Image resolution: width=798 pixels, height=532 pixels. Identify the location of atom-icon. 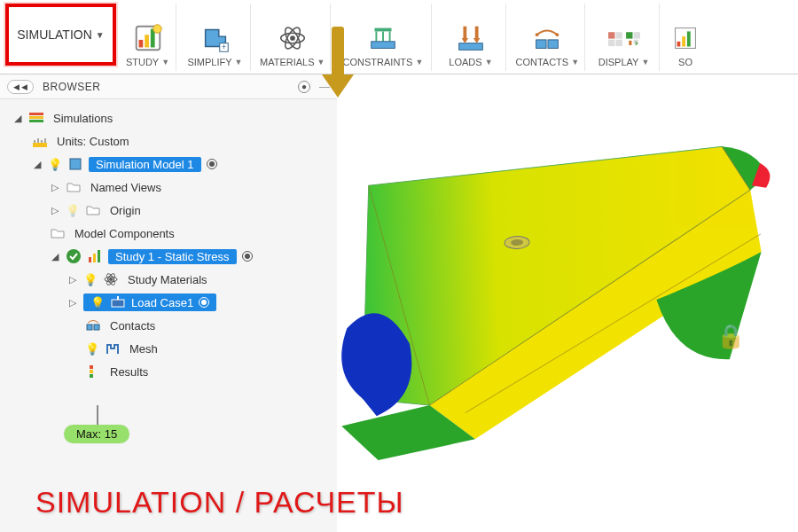
(111, 279).